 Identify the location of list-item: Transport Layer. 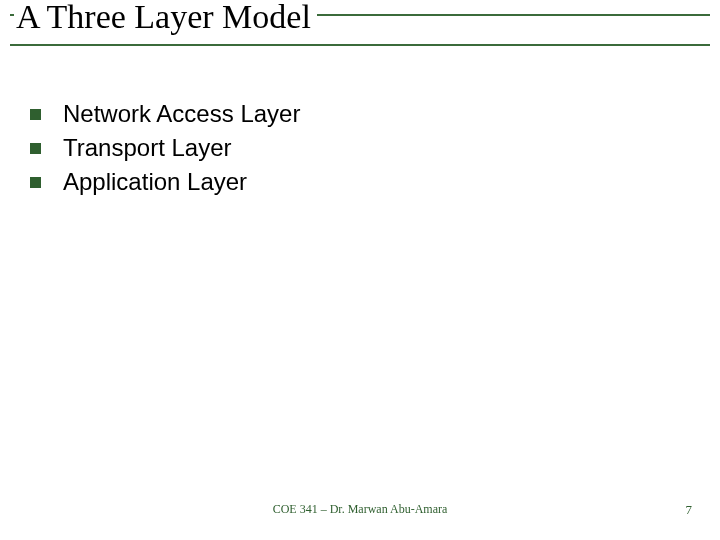
(360, 148).